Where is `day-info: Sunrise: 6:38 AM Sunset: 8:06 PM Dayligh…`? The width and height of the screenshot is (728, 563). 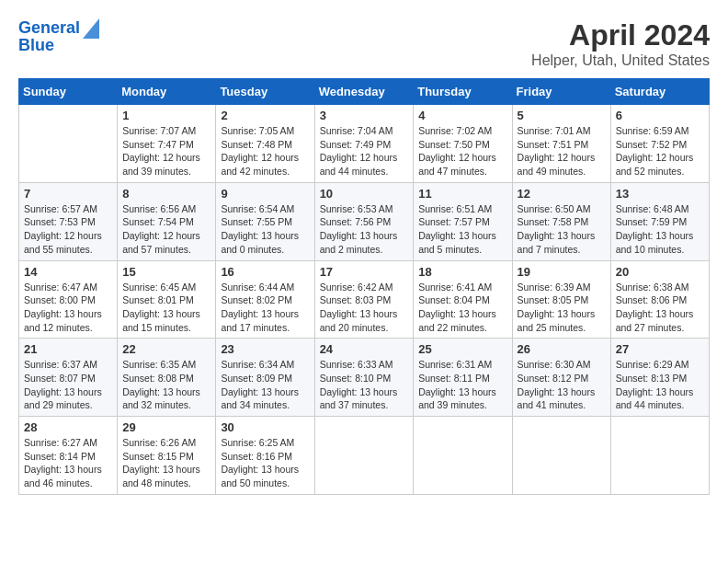 day-info: Sunrise: 6:38 AM Sunset: 8:06 PM Dayligh… is located at coordinates (660, 307).